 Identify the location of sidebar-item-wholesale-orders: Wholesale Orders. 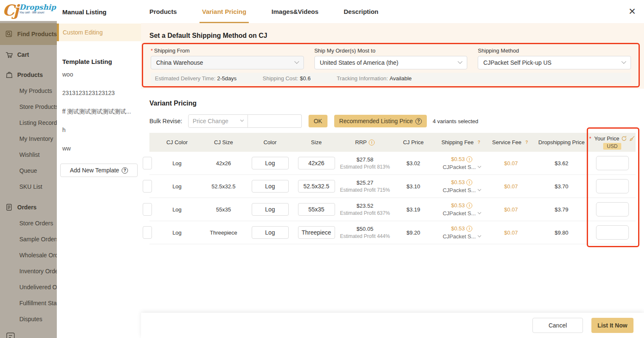
(29, 255).